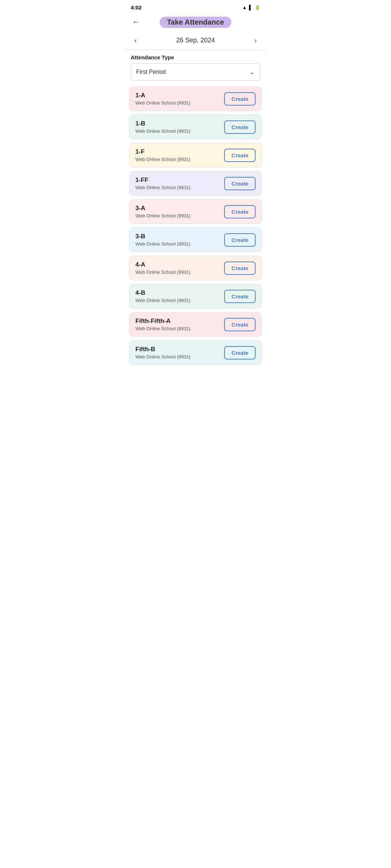 The image size is (391, 868). Describe the element at coordinates (163, 180) in the screenshot. I see `class-name: 1-FF` at that location.